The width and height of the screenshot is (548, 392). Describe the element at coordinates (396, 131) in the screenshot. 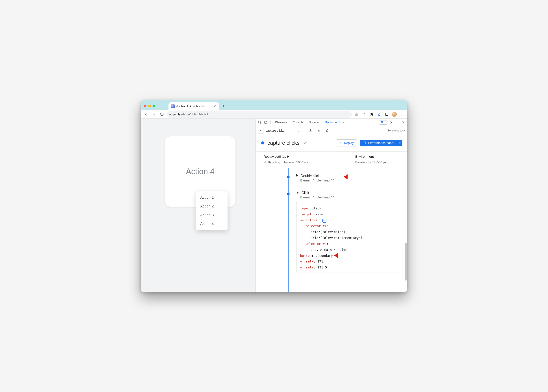

I see `send-feedback-link: Send feedback` at that location.